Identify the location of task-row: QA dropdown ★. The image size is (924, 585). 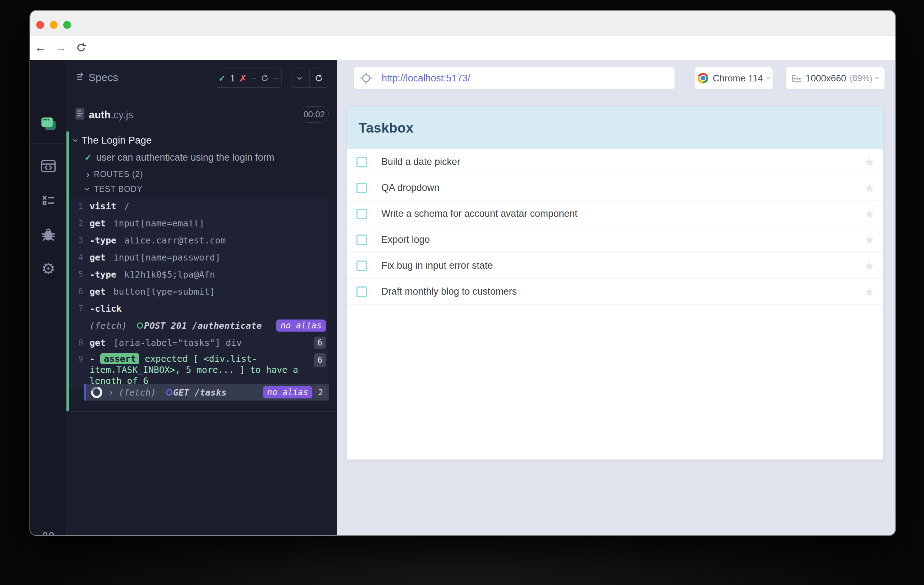
(615, 188).